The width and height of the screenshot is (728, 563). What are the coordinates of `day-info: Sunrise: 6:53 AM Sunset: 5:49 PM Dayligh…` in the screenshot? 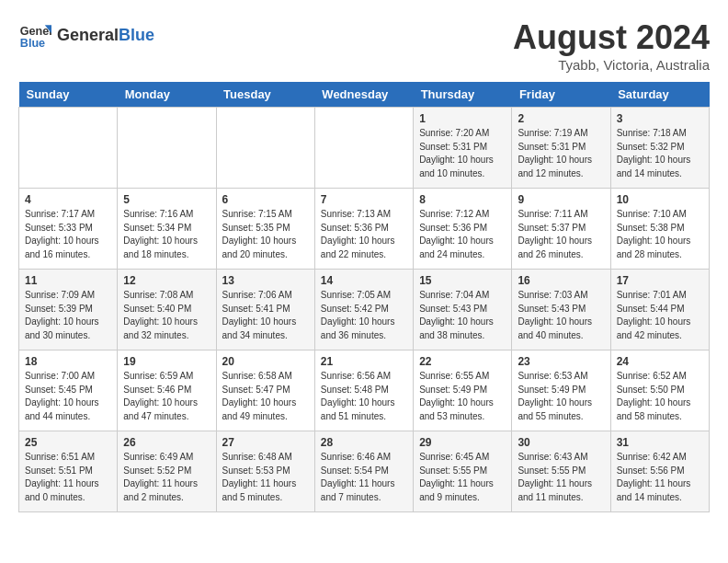 It's located at (561, 396).